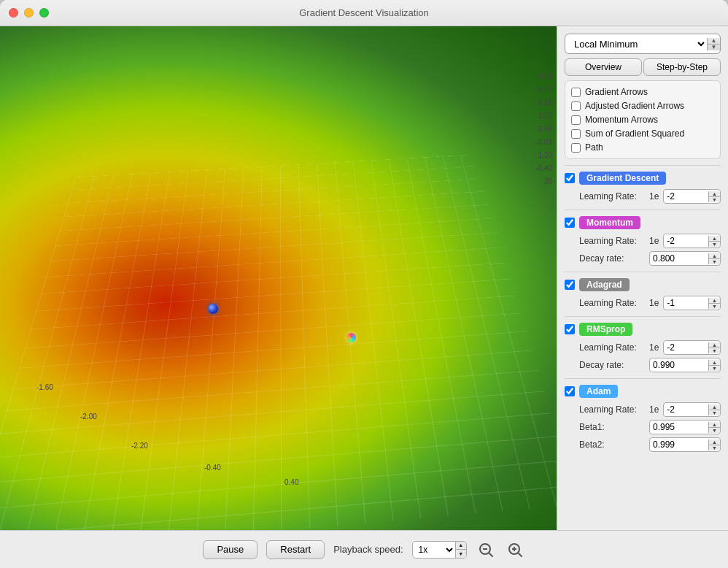  Describe the element at coordinates (715, 301) in the screenshot. I see `adagrad-lr-up: ▲` at that location.